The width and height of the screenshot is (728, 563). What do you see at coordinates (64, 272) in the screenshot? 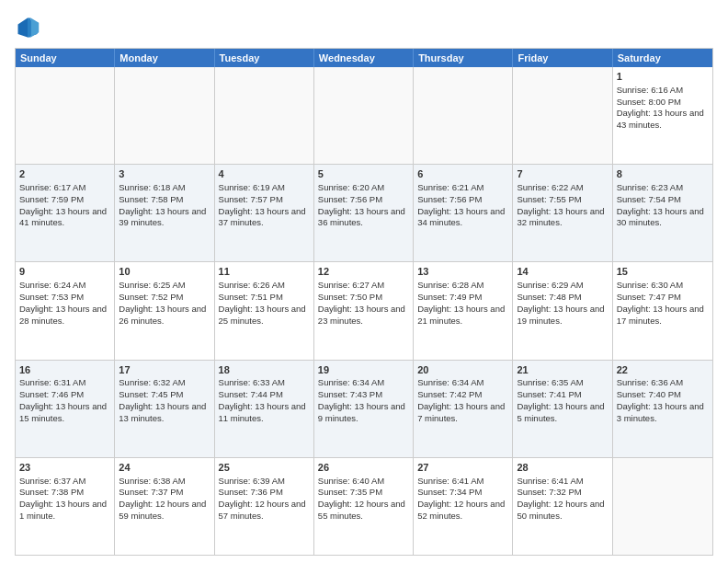
I see `day-number: 9` at bounding box center [64, 272].